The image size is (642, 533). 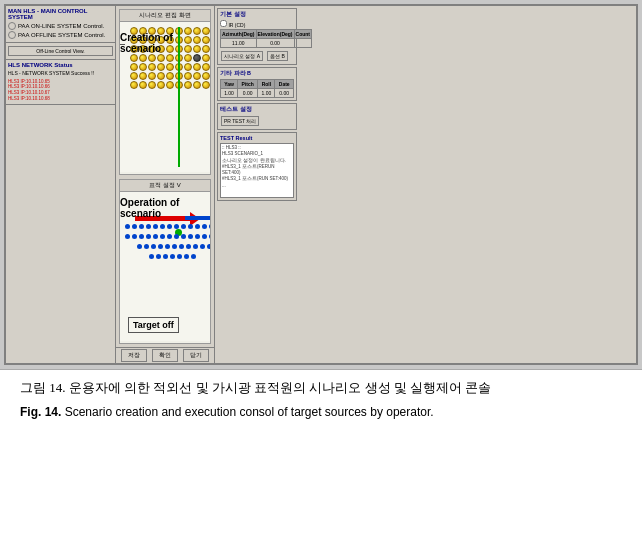 What do you see at coordinates (266, 84) in the screenshot?
I see `roll-header: Roll` at bounding box center [266, 84].